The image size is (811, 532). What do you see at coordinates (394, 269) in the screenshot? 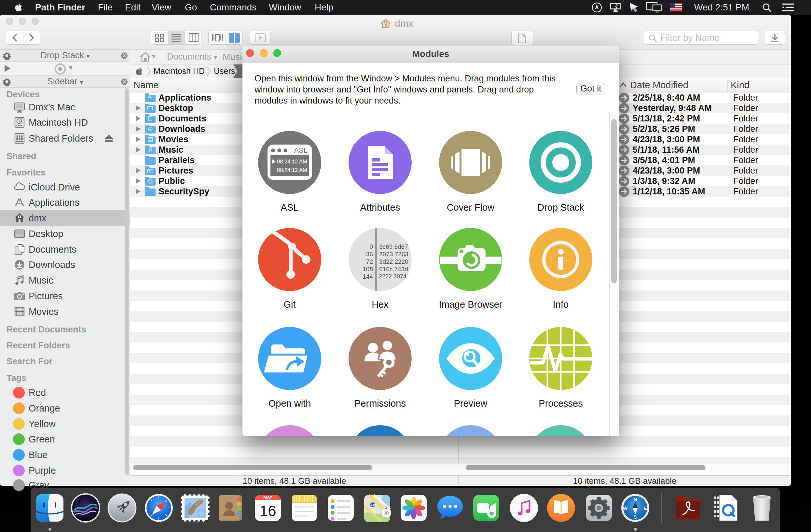
I see `svg-text: 616c 743d` at bounding box center [394, 269].